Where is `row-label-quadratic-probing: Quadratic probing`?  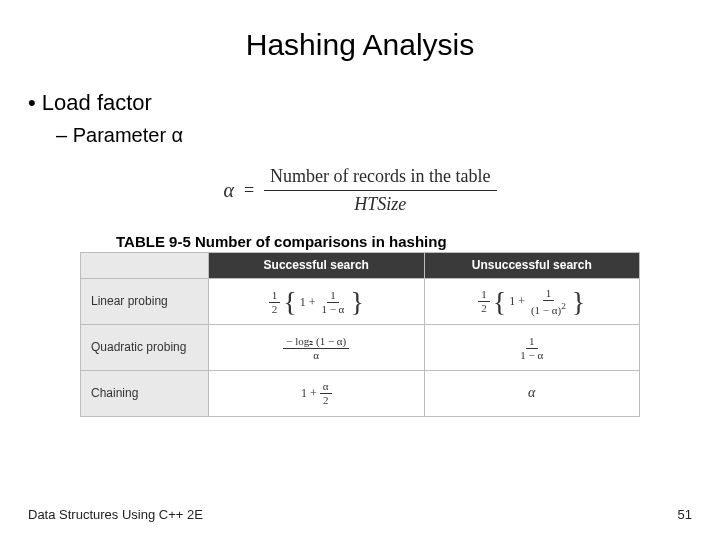
row-label-quadratic-probing: Quadratic probing is located at coordinates (145, 347).